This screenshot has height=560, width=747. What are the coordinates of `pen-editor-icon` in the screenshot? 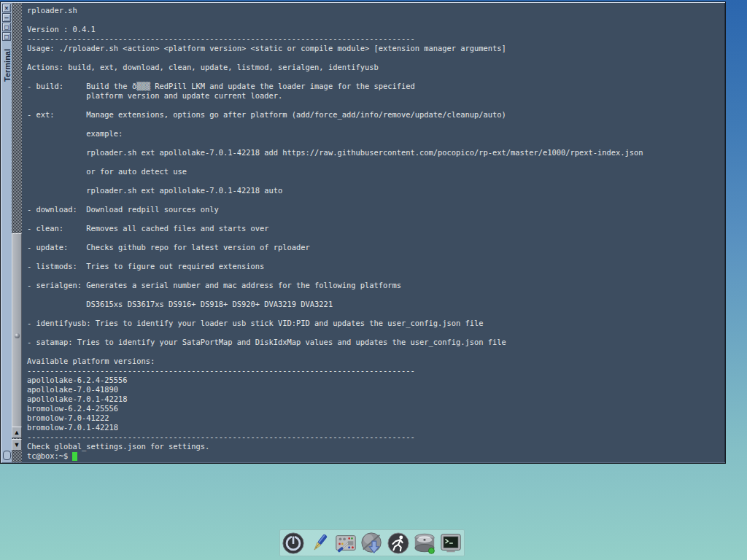 It's located at (320, 543).